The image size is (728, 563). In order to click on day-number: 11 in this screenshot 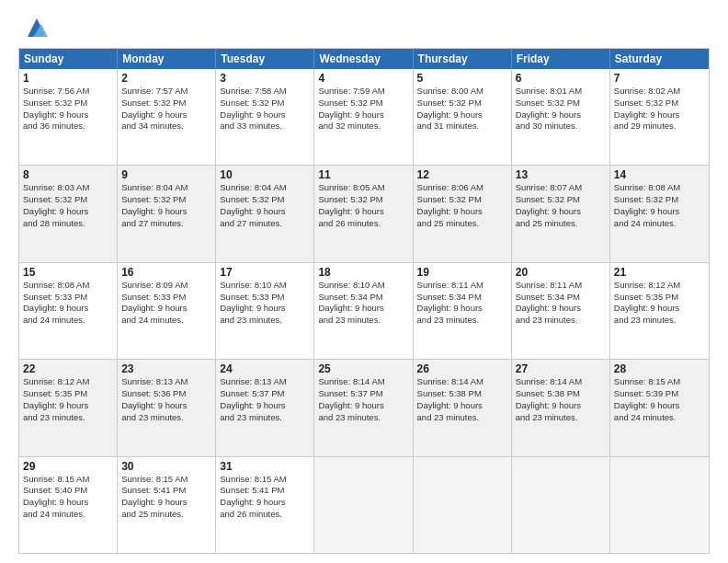, I will do `click(363, 175)`.